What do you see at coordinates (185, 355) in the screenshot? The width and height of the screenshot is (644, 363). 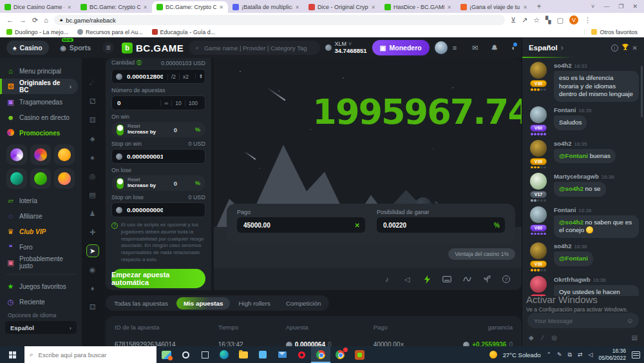 I see `taskbar-app-cortana` at bounding box center [185, 355].